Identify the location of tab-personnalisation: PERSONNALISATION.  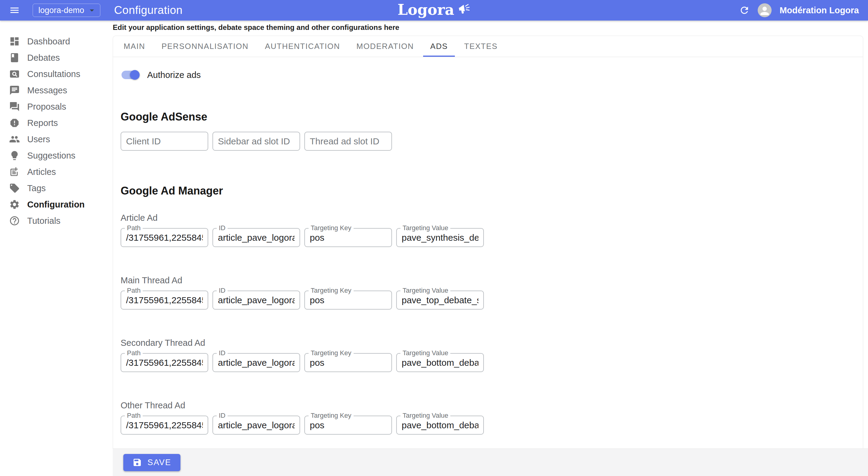
(205, 46).